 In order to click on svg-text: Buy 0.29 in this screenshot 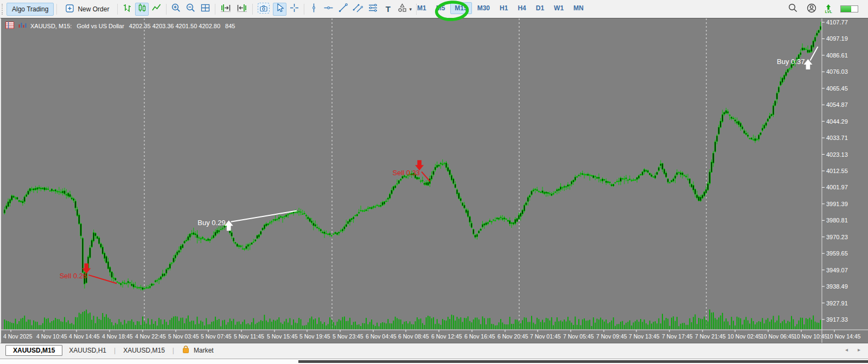, I will do `click(212, 222)`.